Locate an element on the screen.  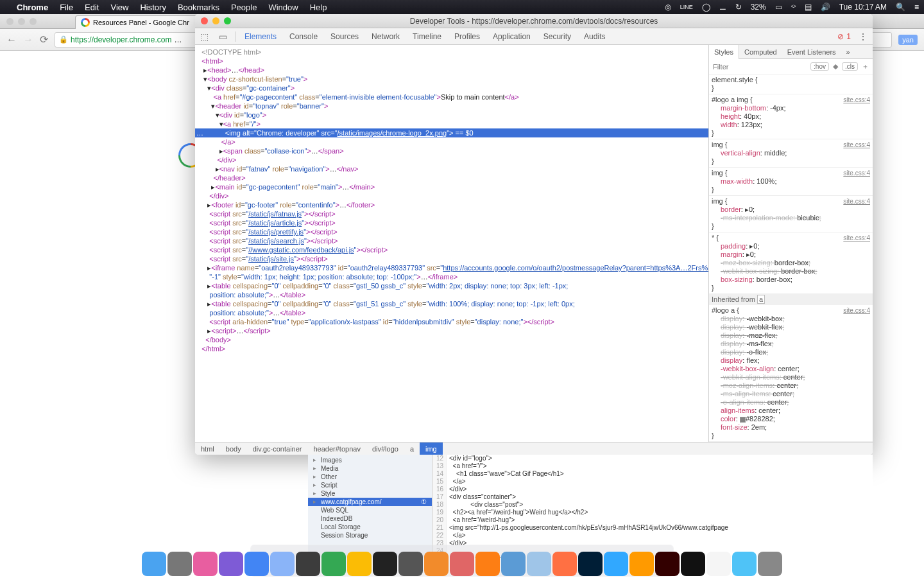
tab-timeline: Timeline is located at coordinates (427, 37).